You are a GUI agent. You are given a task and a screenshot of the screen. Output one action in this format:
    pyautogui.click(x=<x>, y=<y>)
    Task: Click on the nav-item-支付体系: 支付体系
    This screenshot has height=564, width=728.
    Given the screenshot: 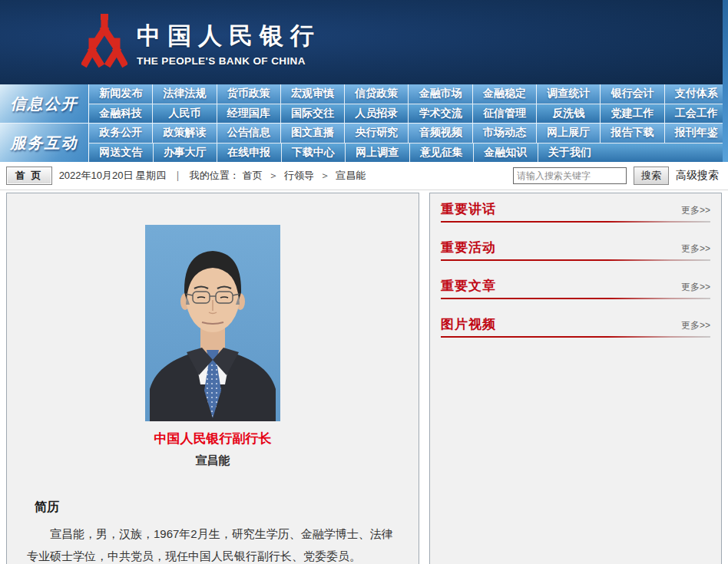 What is the action you would take?
    pyautogui.click(x=697, y=94)
    